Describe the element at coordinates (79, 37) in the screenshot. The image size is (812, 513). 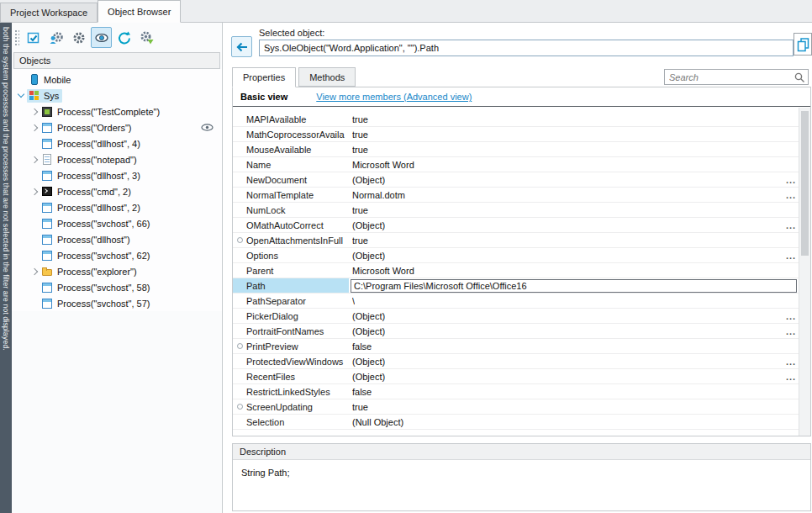
I see `settings-gear-button` at that location.